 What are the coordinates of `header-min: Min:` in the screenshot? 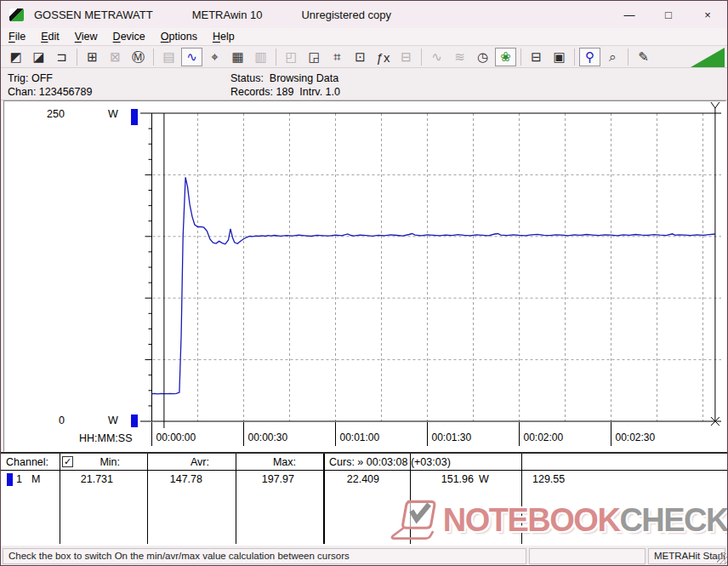 It's located at (90, 462).